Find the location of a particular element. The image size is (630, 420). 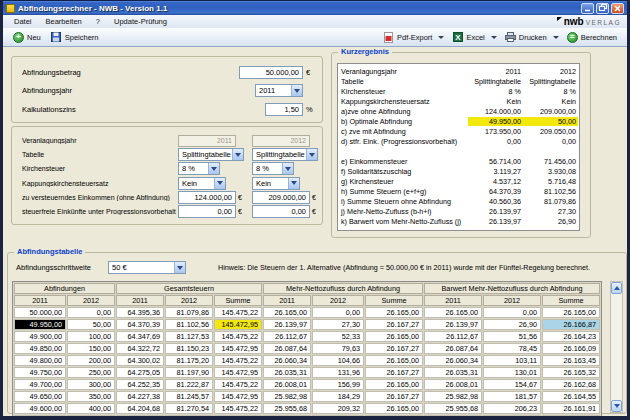

table-cell: 64.347,69 is located at coordinates (140, 336).